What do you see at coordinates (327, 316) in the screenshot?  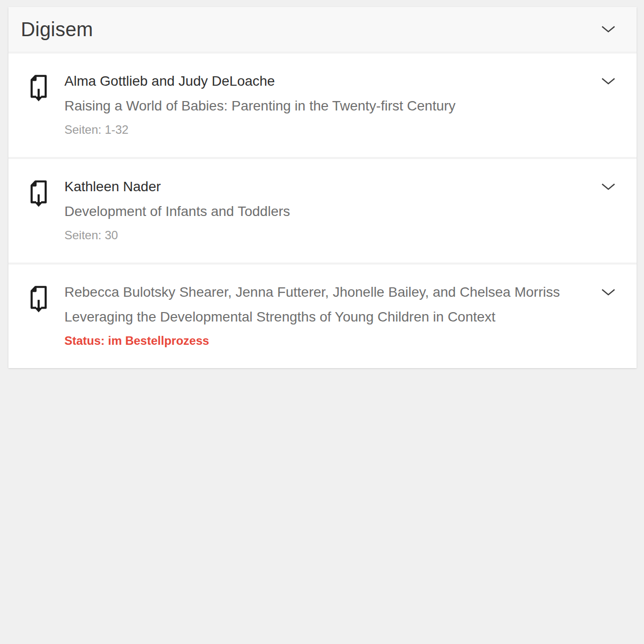 I see `row-content: Rebecca Bulotsky Shearer, Jenna Futterer…` at bounding box center [327, 316].